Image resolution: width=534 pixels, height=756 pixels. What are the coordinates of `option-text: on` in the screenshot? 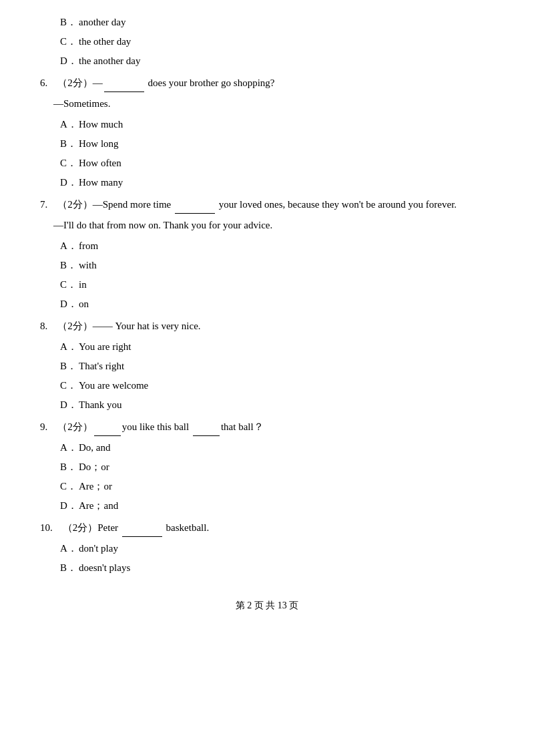 It's located at (84, 305).